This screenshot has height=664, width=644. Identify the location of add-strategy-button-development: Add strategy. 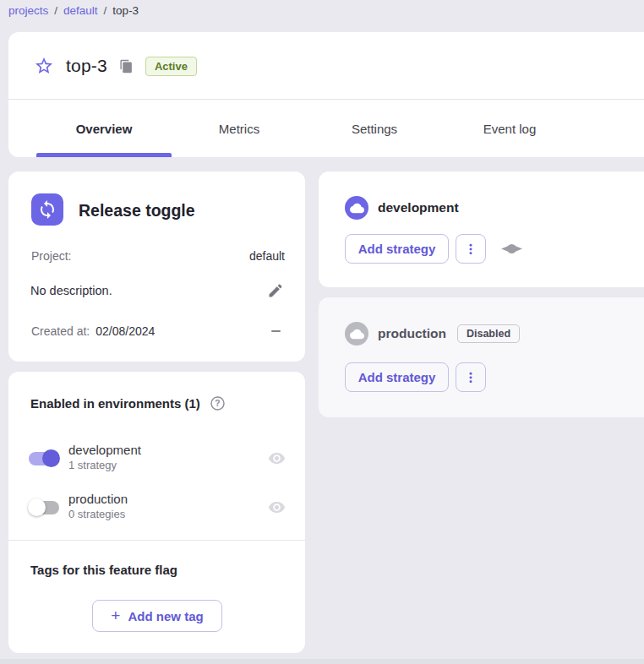
(397, 248).